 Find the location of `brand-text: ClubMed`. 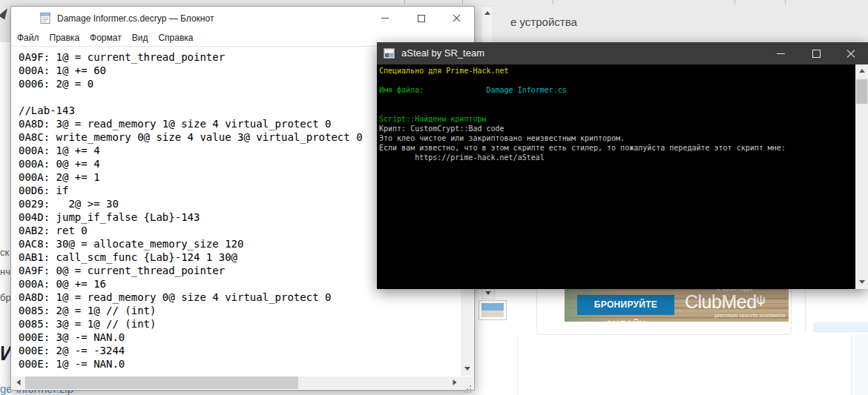

brand-text: ClubMed is located at coordinates (721, 302).